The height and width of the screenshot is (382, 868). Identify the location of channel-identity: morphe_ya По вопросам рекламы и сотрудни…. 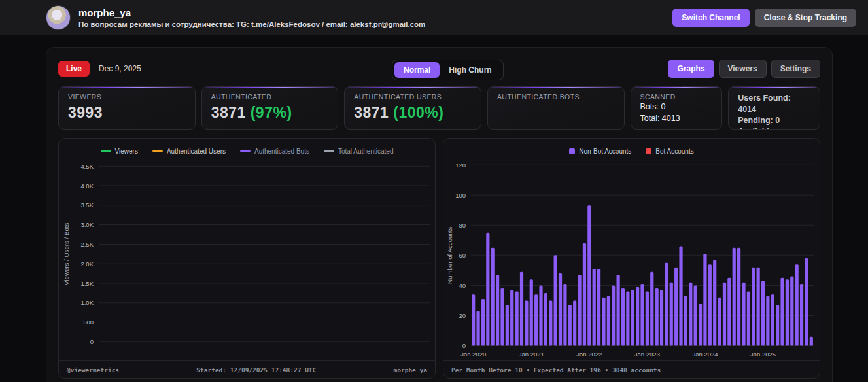
(252, 18).